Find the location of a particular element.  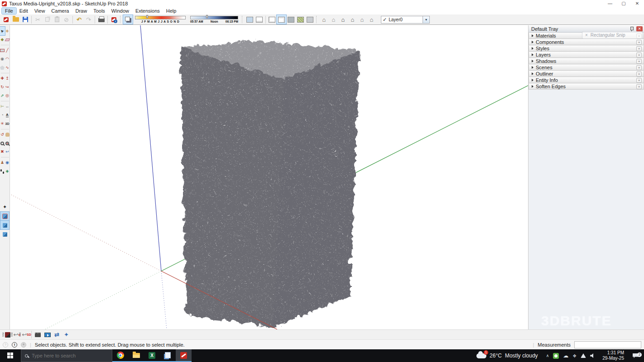

tray-section-scenes: Scenes × is located at coordinates (586, 67).